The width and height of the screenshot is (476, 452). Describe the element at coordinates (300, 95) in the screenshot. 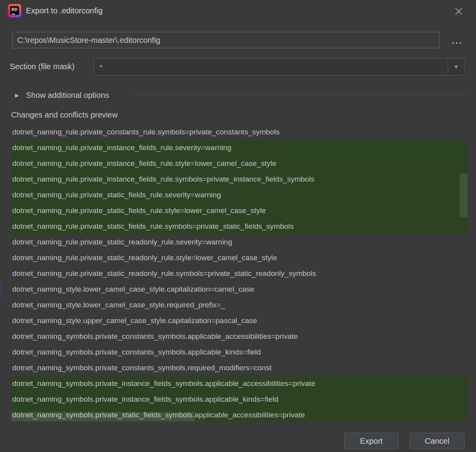

I see `options-separator-line` at that location.